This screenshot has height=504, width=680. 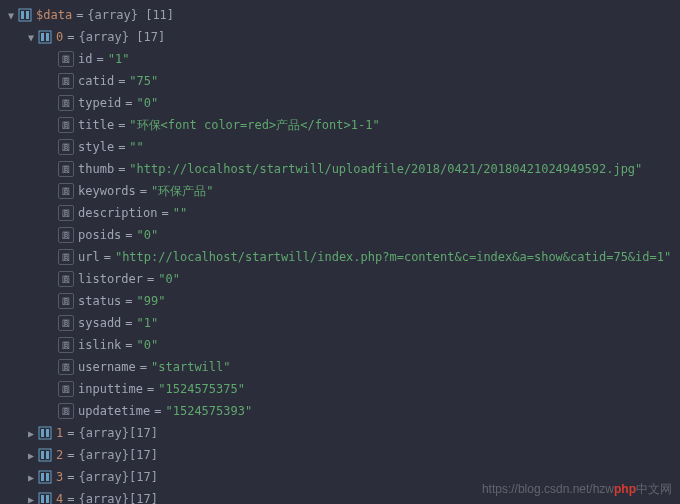 I want to click on key-name: 1, so click(x=60, y=433).